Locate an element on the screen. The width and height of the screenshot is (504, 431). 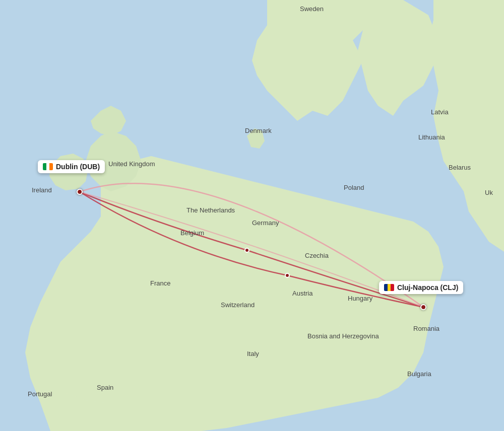
cluj-label: Cluj-Napoca (CLJ) is located at coordinates (421, 288).